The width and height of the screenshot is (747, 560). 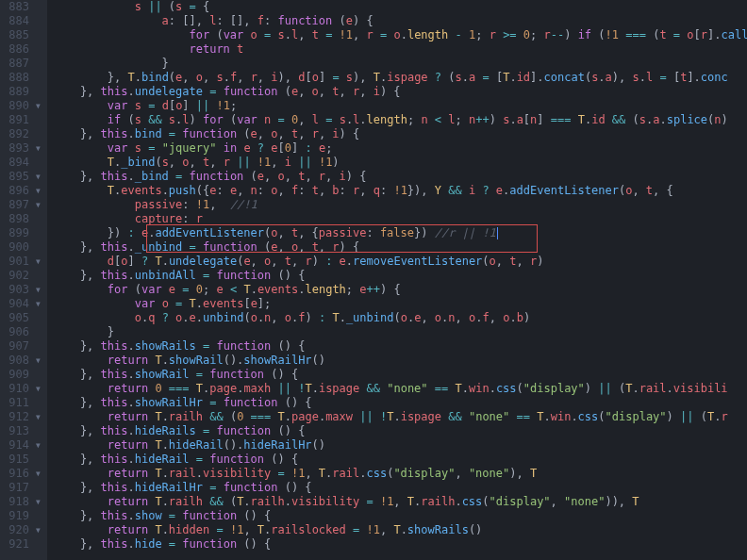 What do you see at coordinates (21, 473) in the screenshot?
I see `line-number: 916▾` at bounding box center [21, 473].